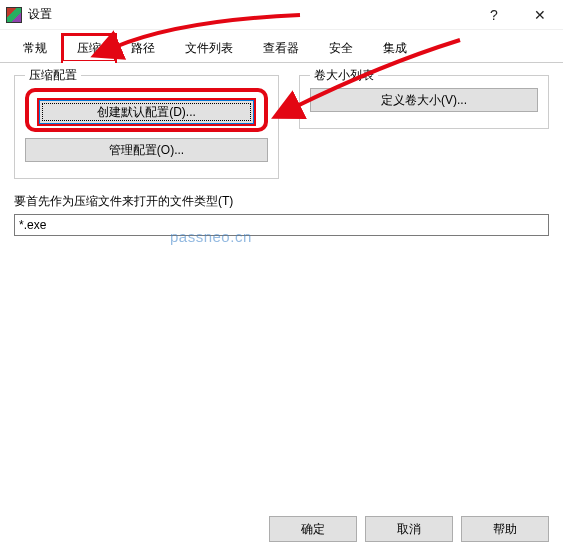 The image size is (563, 556). Describe the element at coordinates (409, 529) in the screenshot. I see `dialog-buttons: 确定 取消 帮助` at that location.